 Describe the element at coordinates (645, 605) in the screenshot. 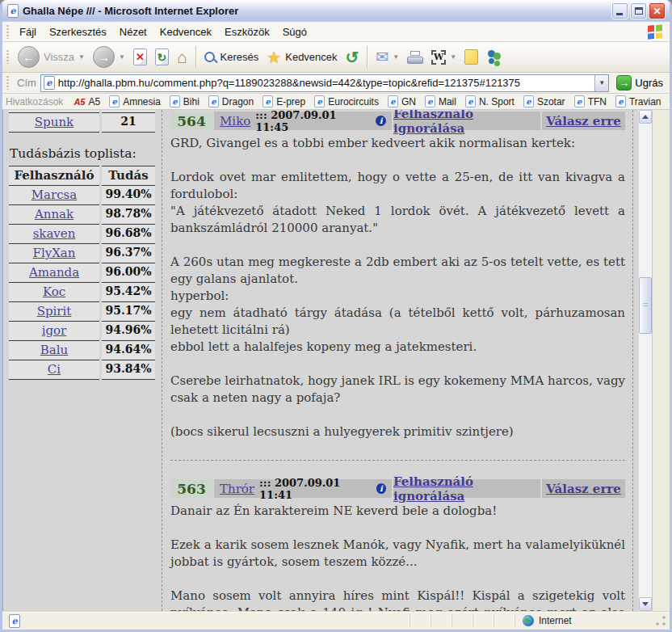

I see `scroll-down-button` at that location.